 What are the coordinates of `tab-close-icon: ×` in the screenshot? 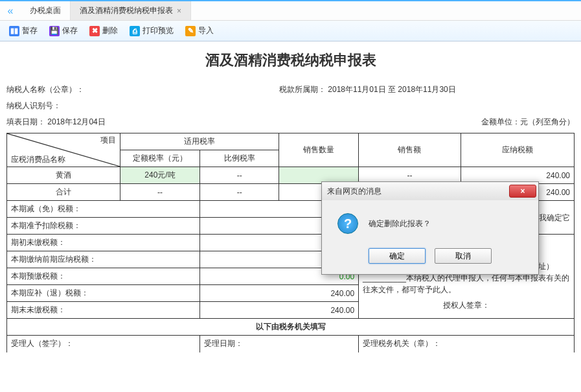 It's located at (179, 11).